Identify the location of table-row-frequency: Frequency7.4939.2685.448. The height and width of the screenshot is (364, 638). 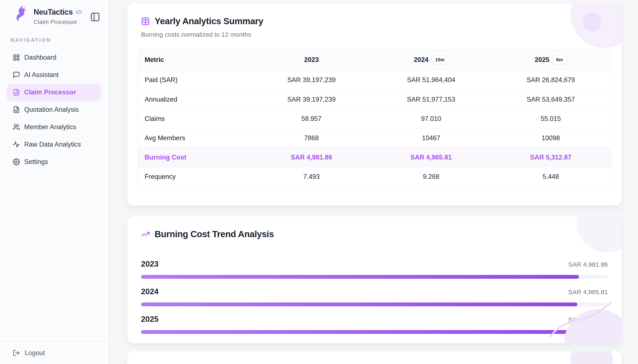
(374, 176).